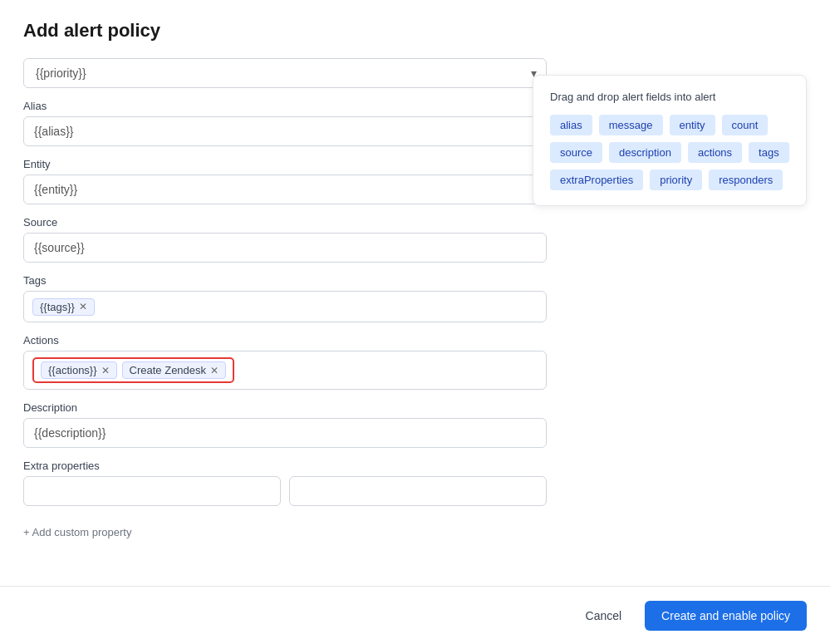  I want to click on tag-chip-text: {{tags}}, so click(57, 307).